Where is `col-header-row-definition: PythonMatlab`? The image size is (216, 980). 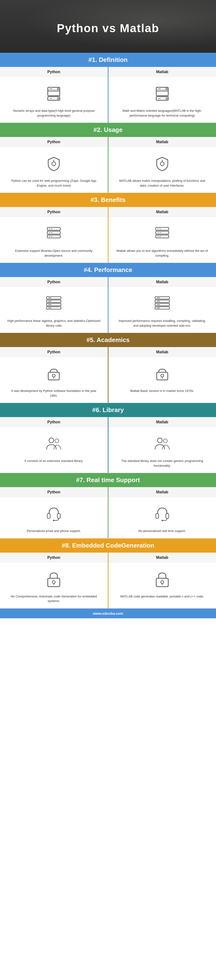
col-header-row-definition: PythonMatlab is located at coordinates (108, 72).